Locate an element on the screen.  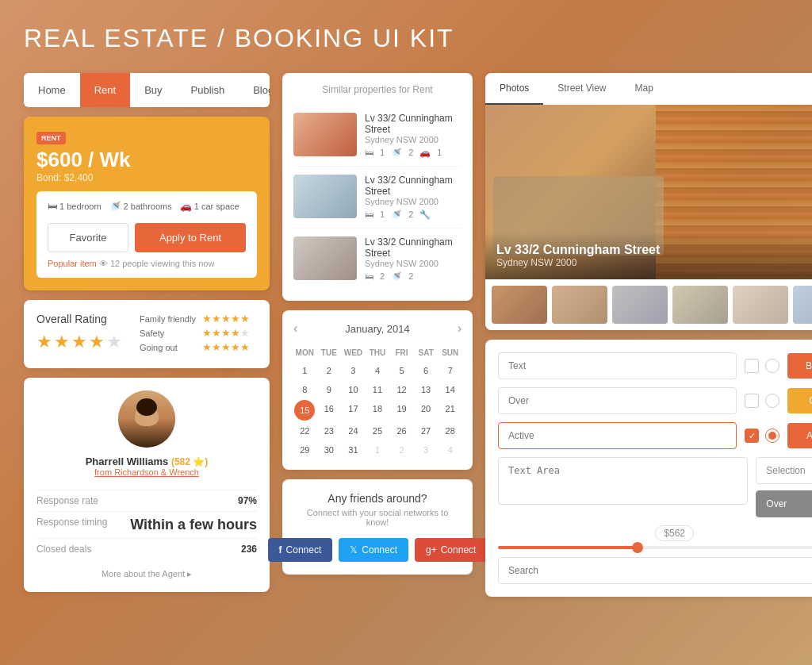
over-input is located at coordinates (617, 401).